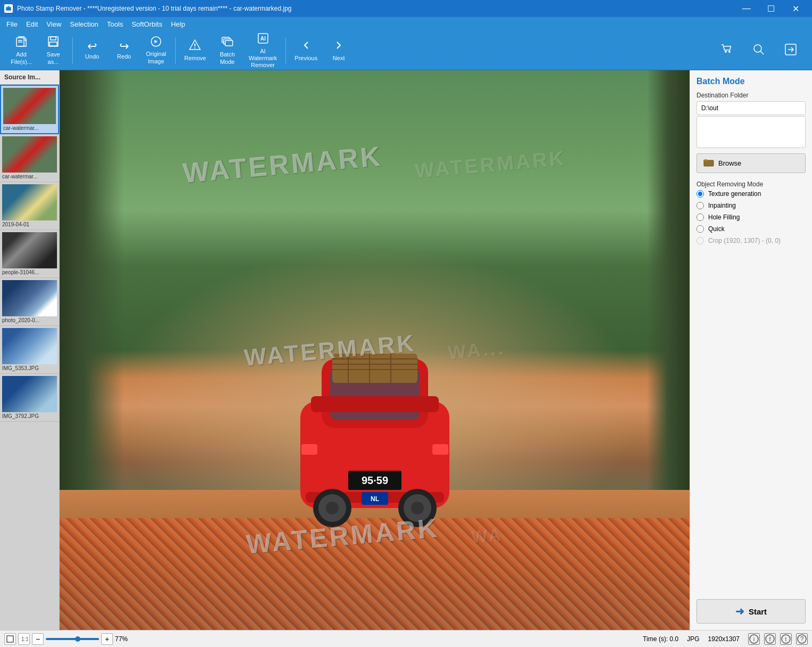 Image resolution: width=812 pixels, height=647 pixels. I want to click on svg-text: i, so click(754, 639).